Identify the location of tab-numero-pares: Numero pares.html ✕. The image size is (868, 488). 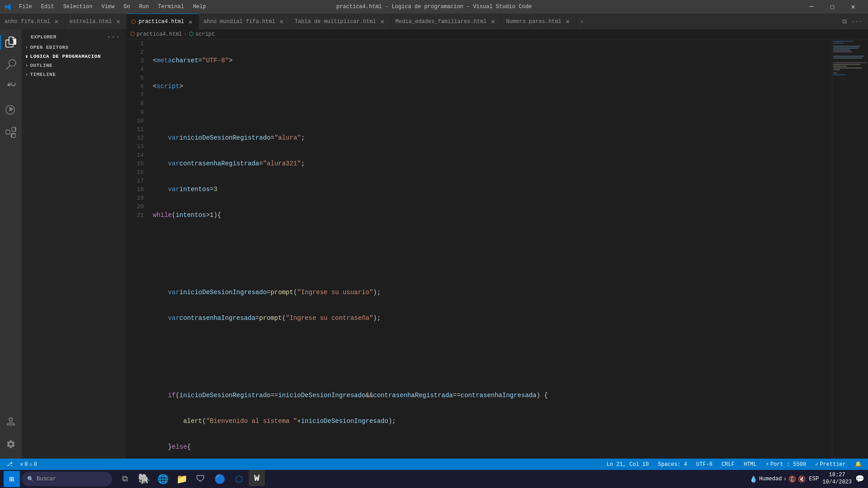
(539, 22).